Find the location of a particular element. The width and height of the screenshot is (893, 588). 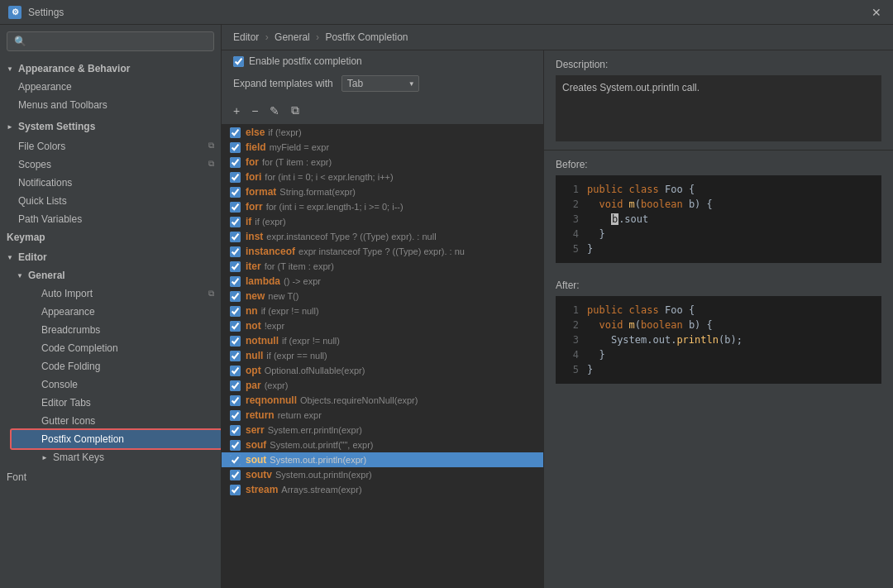

list-item-stream-checkbox is located at coordinates (235, 490).